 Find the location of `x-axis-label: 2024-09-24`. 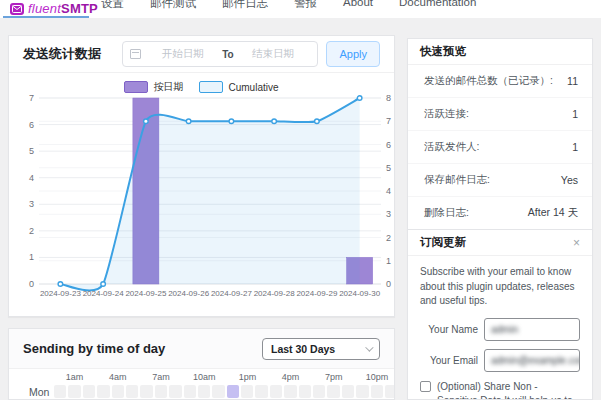

x-axis-label: 2024-09-24 is located at coordinates (104, 294).